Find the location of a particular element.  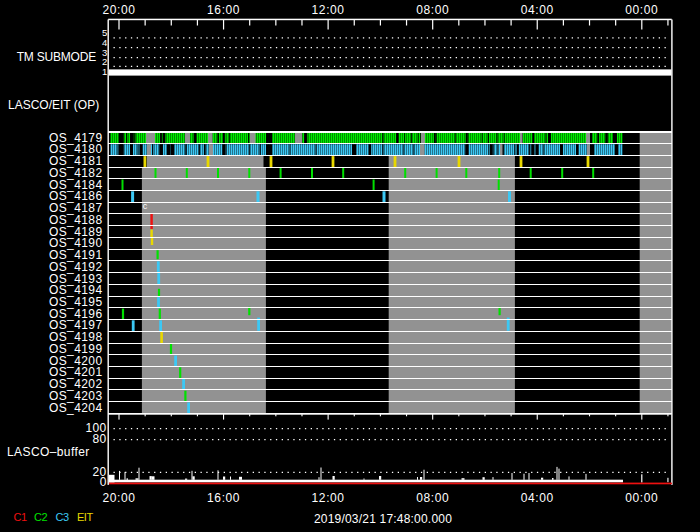

svg-text: LASCO–buffer is located at coordinates (48, 452).